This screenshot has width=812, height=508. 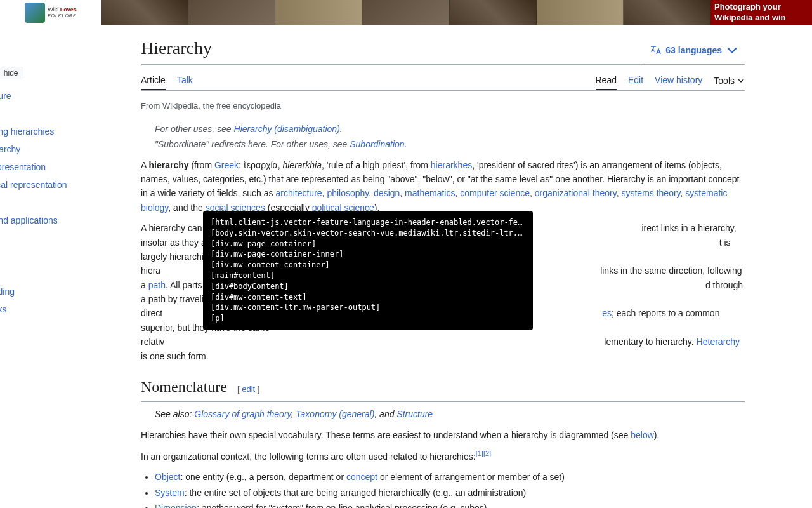 I want to click on link-concept: concept, so click(x=362, y=477).